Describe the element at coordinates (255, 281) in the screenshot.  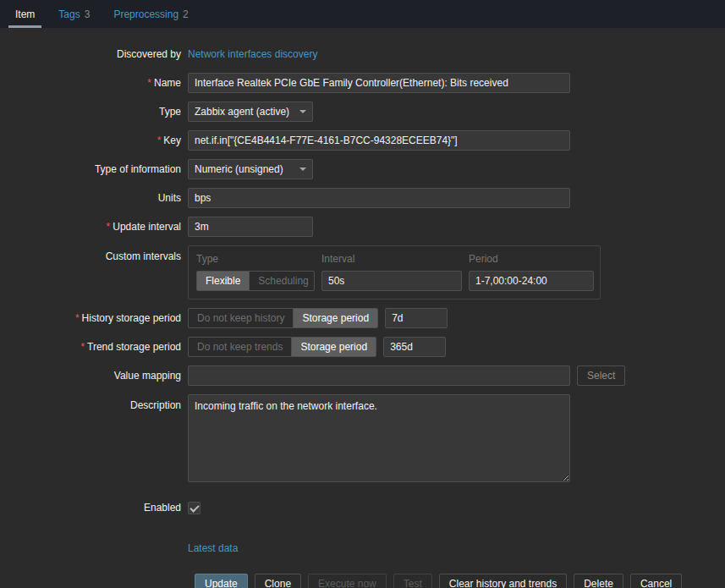
I see `interval-type-toggle: Flexible Scheduling` at that location.